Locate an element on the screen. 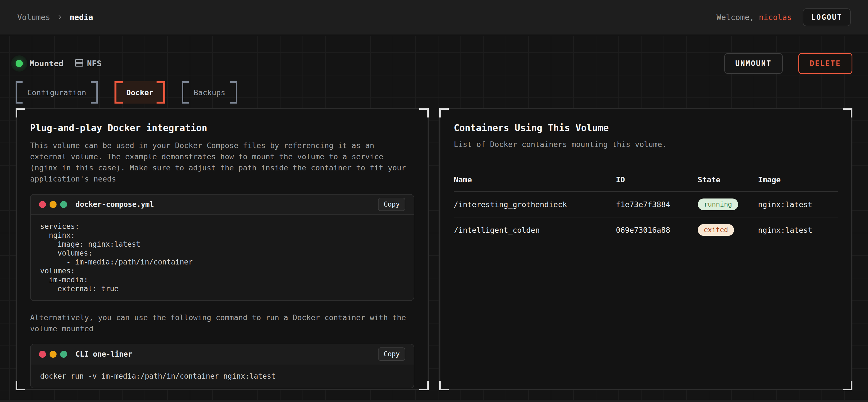 This screenshot has width=868, height=402. state-badge: exited is located at coordinates (716, 230).